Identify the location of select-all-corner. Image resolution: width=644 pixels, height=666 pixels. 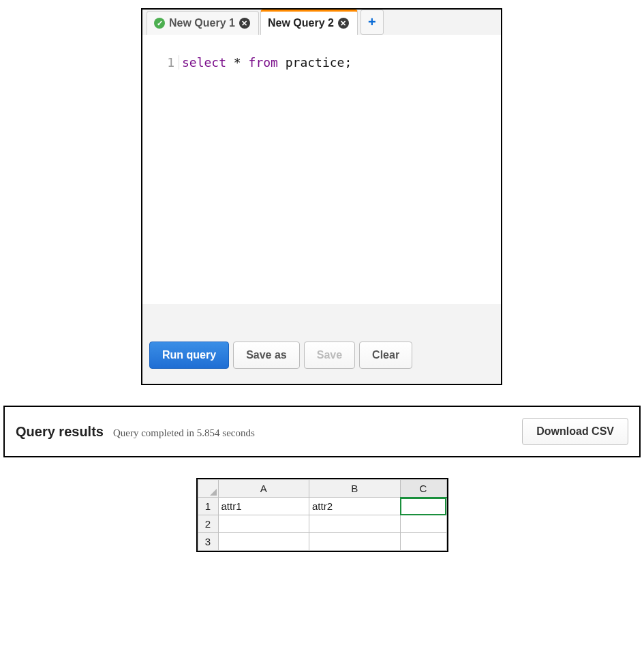
(208, 489).